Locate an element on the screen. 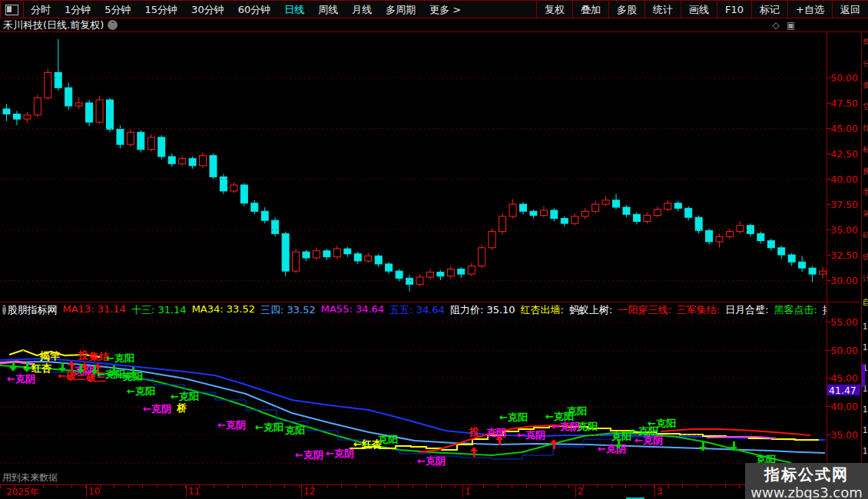  signal-label: 投 is located at coordinates (475, 432).